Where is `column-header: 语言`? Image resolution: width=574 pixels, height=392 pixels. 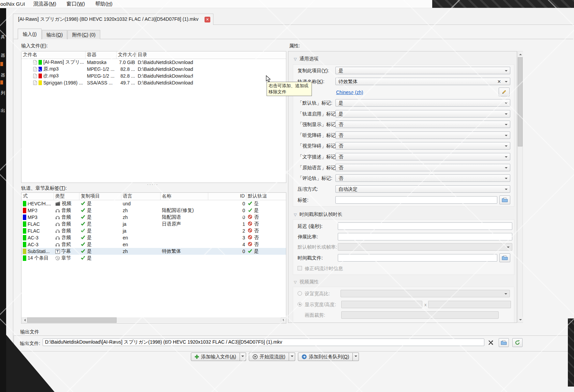
column-header: 语言 is located at coordinates (141, 196).